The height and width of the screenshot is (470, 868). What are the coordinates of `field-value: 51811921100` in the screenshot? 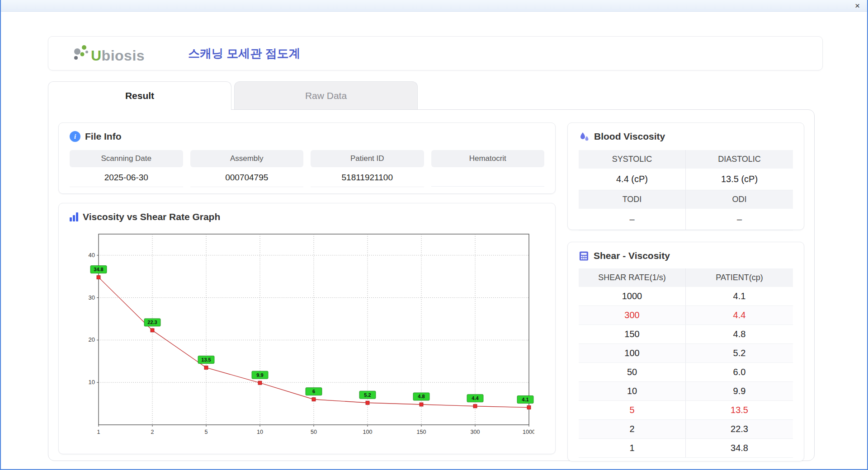 It's located at (367, 177).